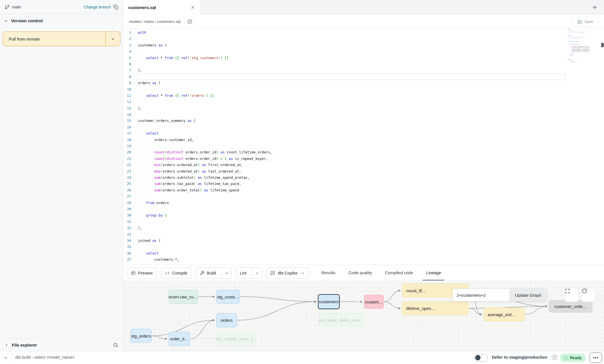  I want to click on code-line: 17 select, so click(364, 133).